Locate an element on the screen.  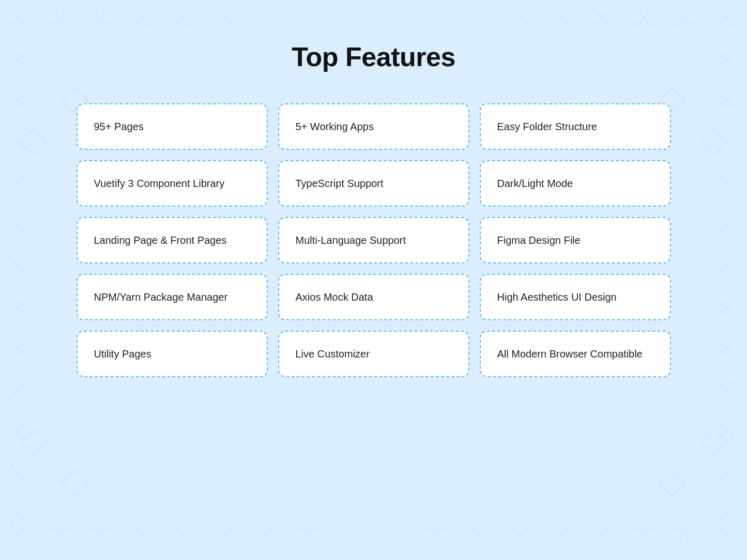
feature-card-npm-yarn: NPM/Yarn Package Manager is located at coordinates (172, 297).